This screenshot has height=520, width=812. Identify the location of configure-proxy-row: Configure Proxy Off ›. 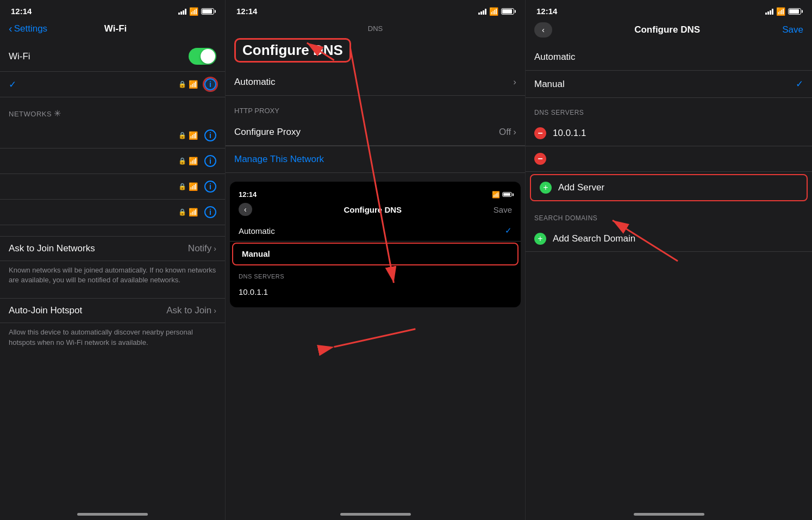
(375, 133).